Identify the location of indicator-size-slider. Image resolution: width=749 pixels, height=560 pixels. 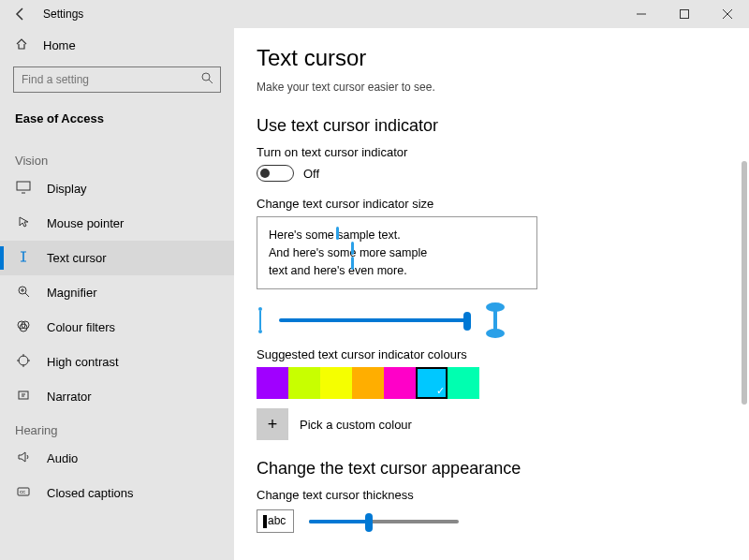
(374, 320).